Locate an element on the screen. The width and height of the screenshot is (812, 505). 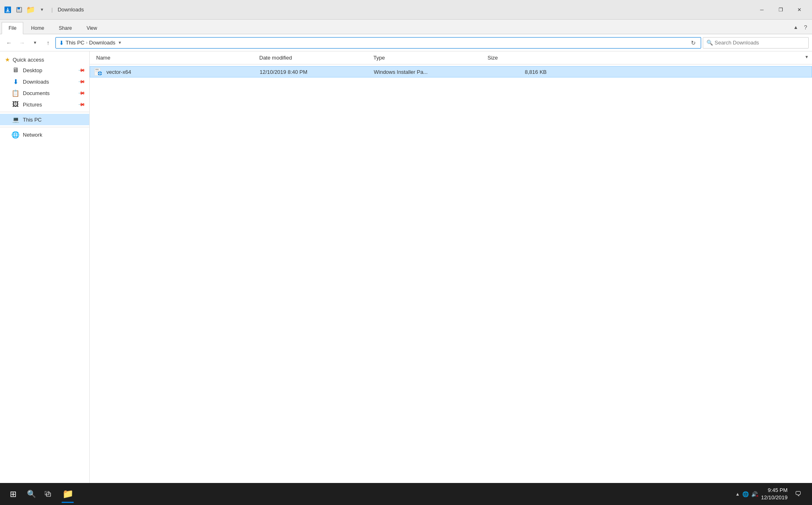
close-button: ✕ is located at coordinates (799, 10).